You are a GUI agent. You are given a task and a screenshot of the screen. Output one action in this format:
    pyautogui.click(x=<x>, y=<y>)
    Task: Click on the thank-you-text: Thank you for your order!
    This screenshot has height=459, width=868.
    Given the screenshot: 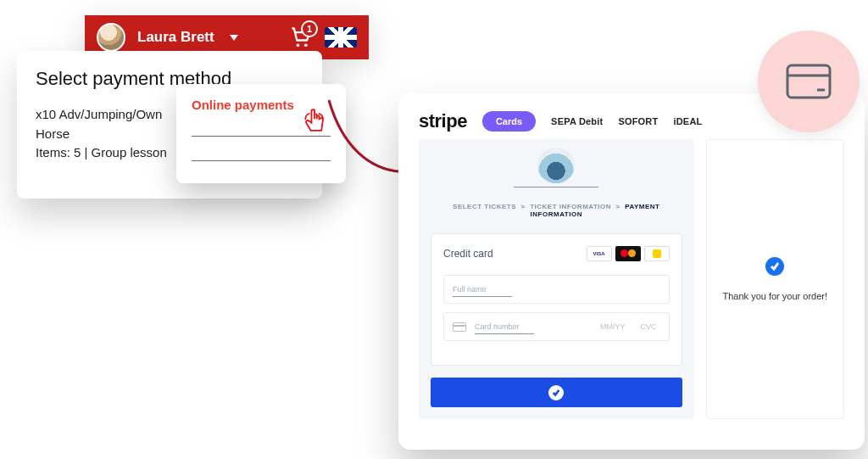 What is the action you would take?
    pyautogui.click(x=776, y=296)
    